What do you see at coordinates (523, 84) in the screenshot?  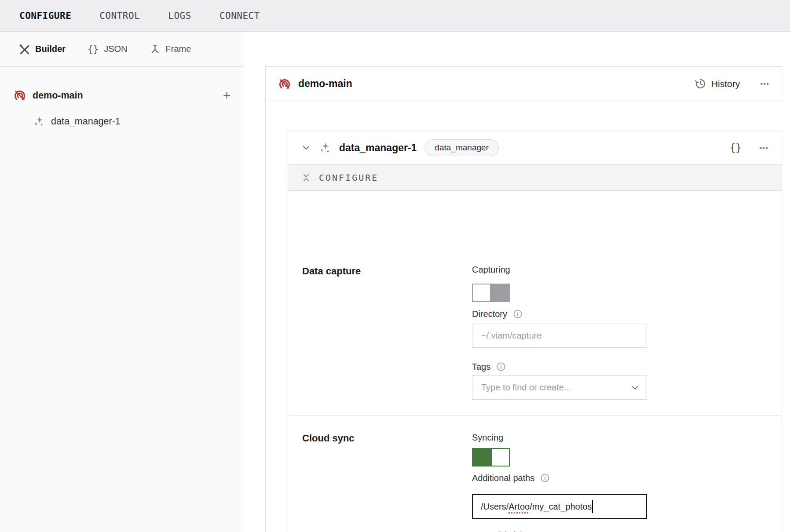 I see `part-card-demo-main: demo-main History •••` at bounding box center [523, 84].